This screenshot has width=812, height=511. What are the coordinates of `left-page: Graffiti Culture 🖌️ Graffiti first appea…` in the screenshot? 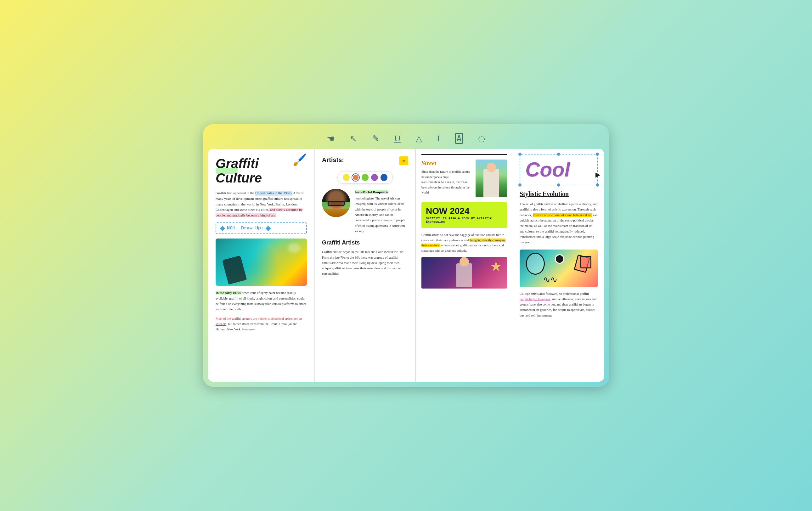 It's located at (262, 265).